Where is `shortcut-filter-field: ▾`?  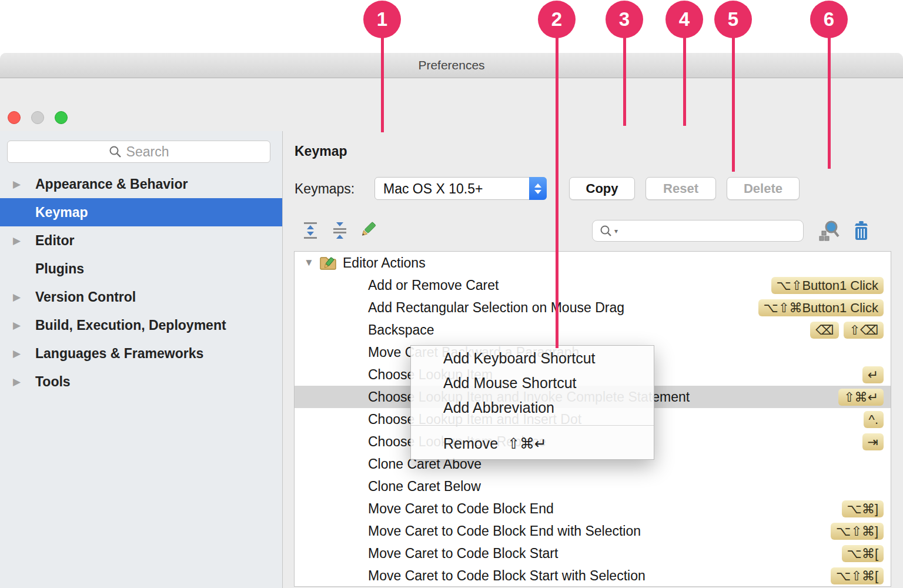 shortcut-filter-field: ▾ is located at coordinates (698, 230).